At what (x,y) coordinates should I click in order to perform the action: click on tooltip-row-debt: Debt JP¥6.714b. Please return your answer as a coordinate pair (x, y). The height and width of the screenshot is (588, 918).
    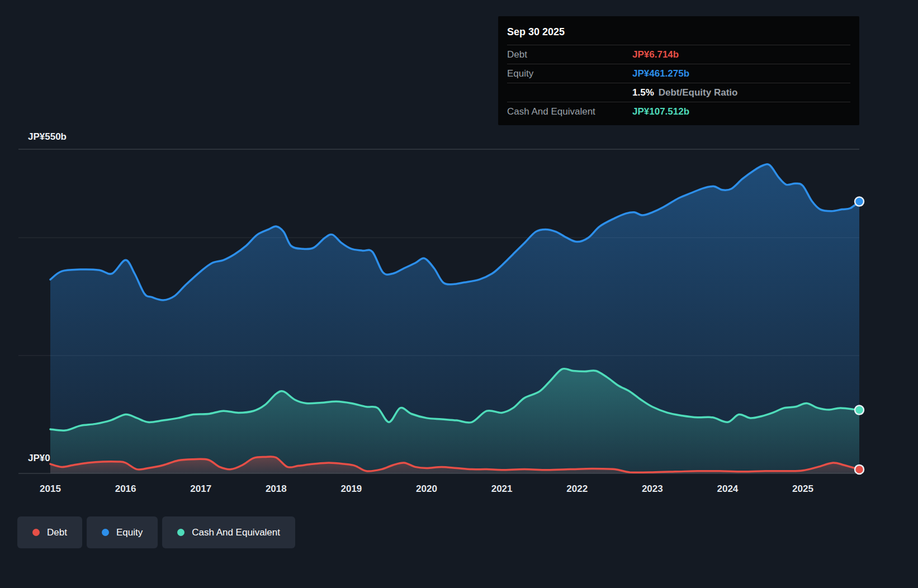
    Looking at the image, I should click on (679, 54).